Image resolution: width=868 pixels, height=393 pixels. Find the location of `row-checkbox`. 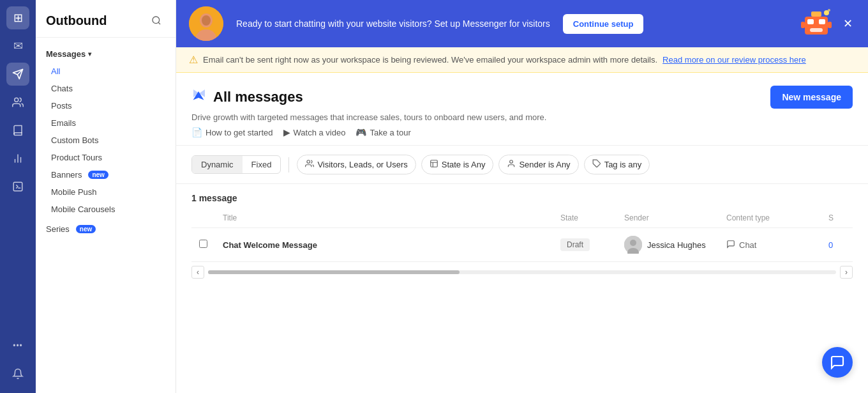

row-checkbox is located at coordinates (203, 244).